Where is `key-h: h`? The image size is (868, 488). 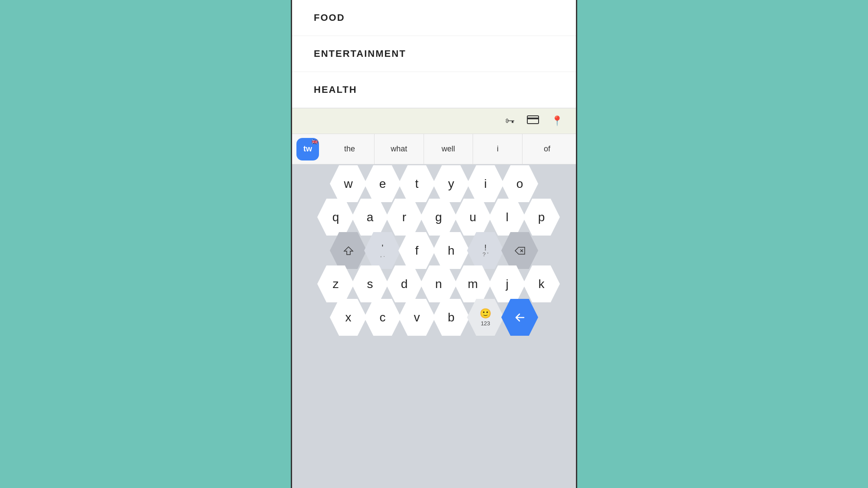 key-h: h is located at coordinates (451, 251).